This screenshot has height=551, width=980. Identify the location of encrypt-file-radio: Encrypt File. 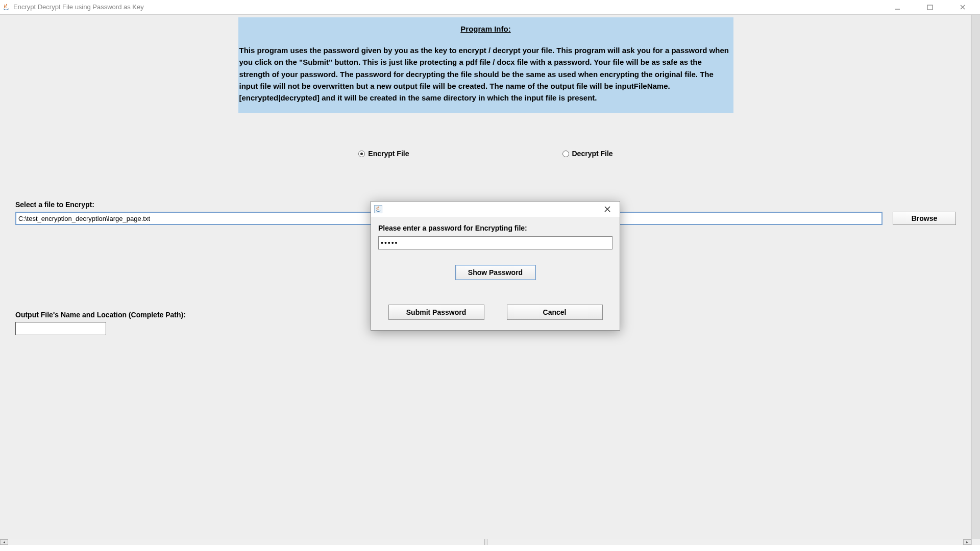
(384, 154).